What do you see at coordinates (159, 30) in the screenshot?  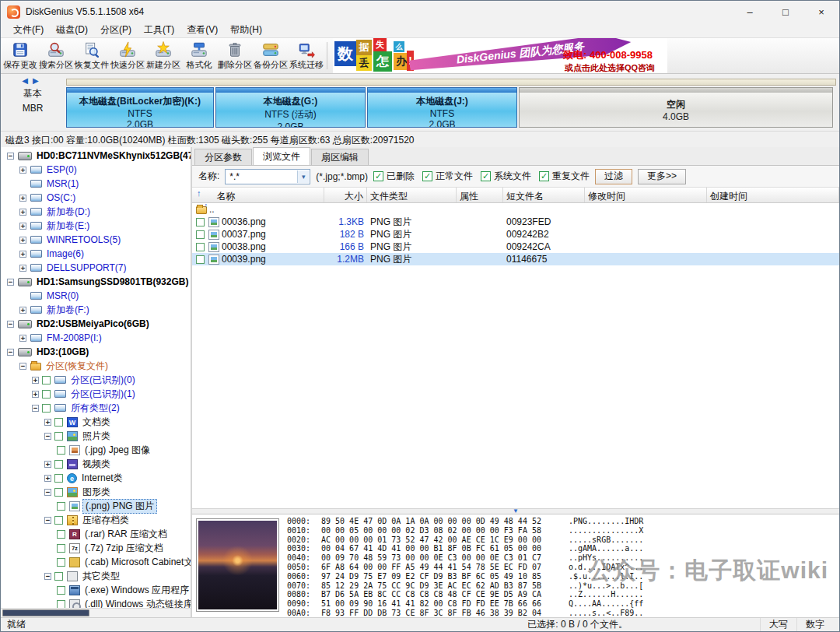 I see `menu-item: 工具(T)` at bounding box center [159, 30].